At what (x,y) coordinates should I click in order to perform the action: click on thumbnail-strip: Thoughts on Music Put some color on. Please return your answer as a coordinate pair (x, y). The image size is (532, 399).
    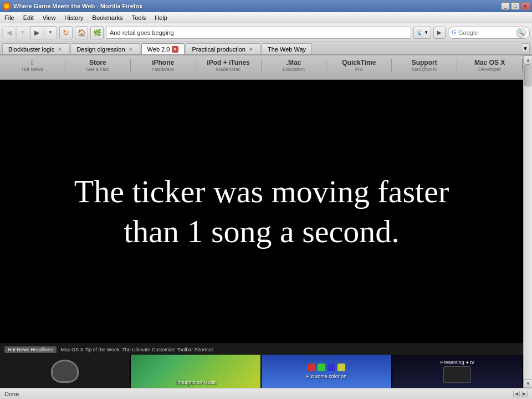
    Looking at the image, I should click on (262, 371).